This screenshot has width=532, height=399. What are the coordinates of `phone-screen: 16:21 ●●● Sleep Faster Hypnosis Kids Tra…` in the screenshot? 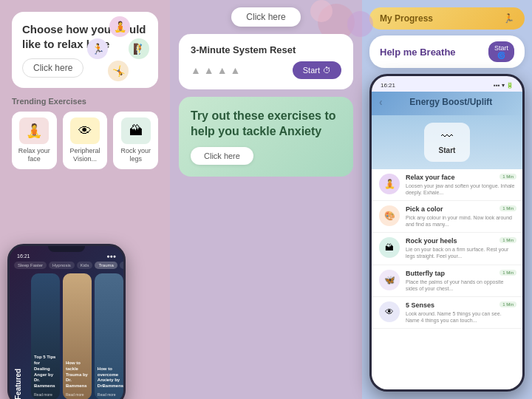 It's located at (66, 322).